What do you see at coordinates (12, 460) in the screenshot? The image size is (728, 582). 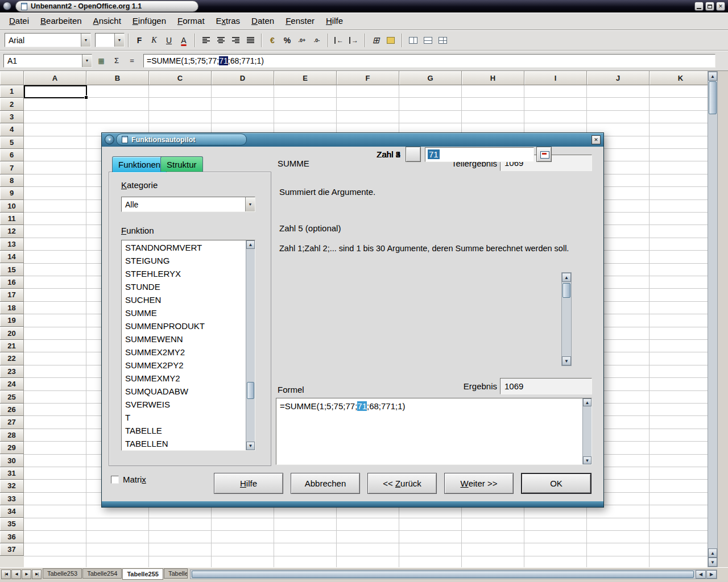 I see `row-header: 30` at bounding box center [12, 460].